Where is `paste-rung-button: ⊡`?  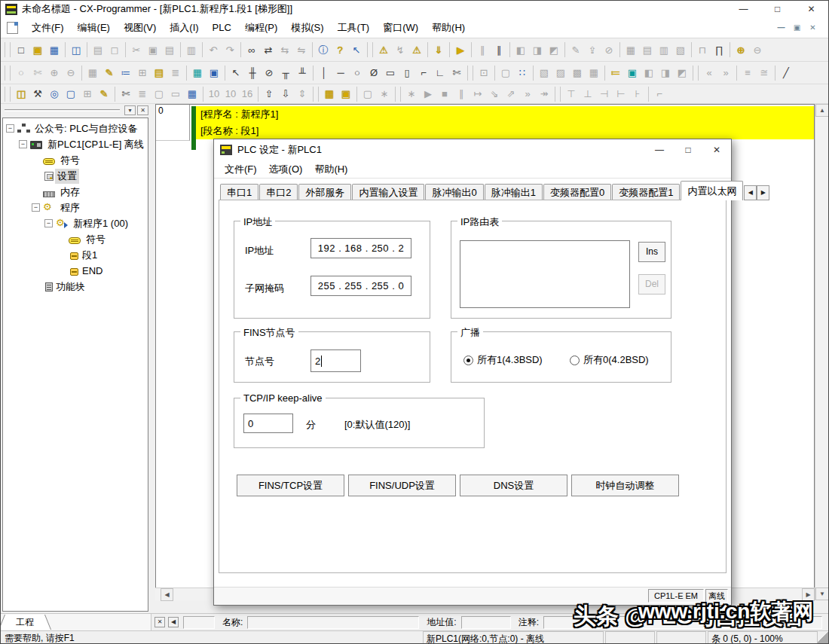
paste-rung-button: ⊡ is located at coordinates (484, 72).